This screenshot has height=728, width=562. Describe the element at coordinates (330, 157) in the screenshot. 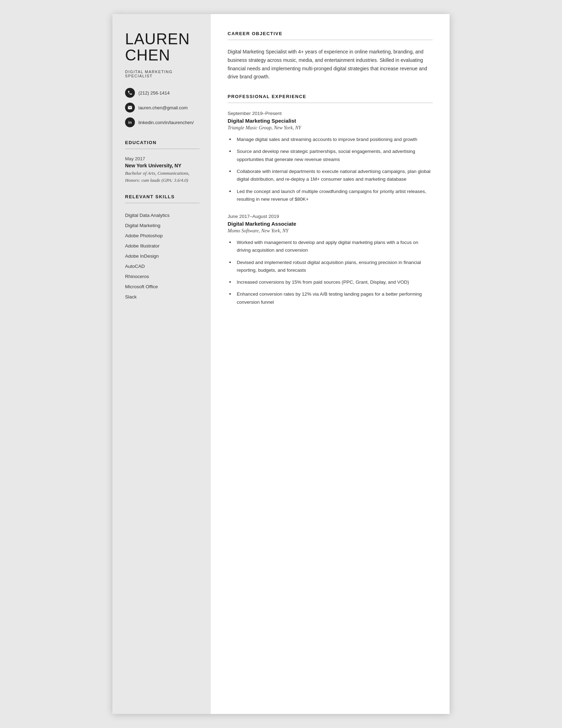

I see `job-block: September 2019–PresentDigital Marketing …` at that location.